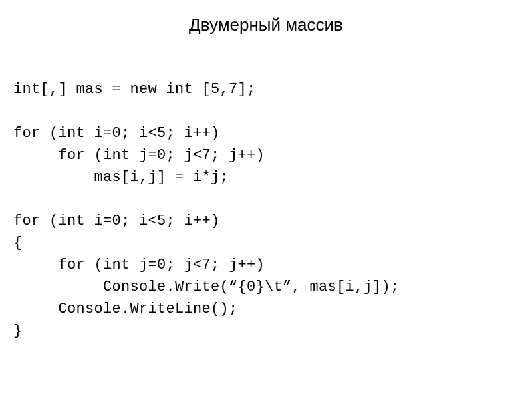 This screenshot has width=532, height=399. I want to click on code-line: Console.WriteLine();, so click(126, 309).